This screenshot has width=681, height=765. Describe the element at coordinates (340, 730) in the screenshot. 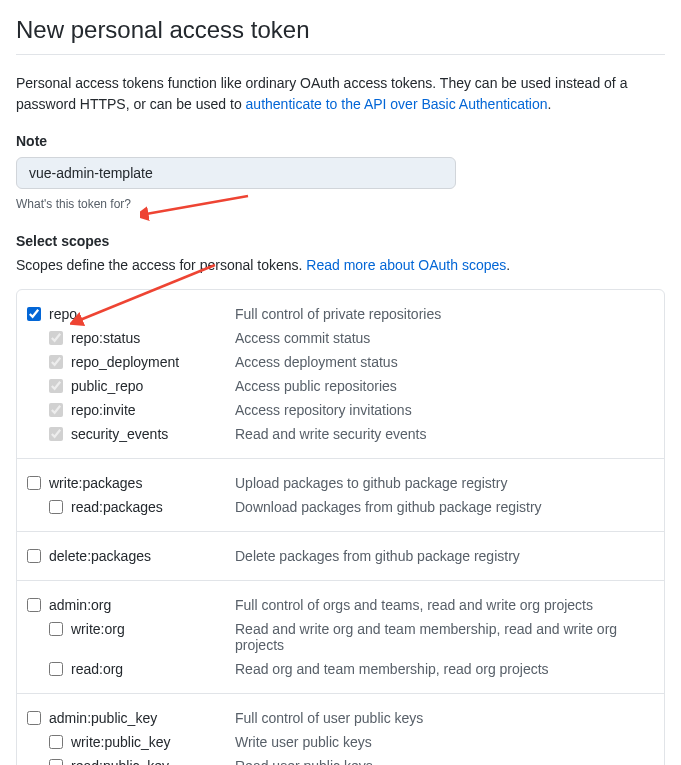

I see `scope-group: admin:public_keyFull control of user pub…` at that location.